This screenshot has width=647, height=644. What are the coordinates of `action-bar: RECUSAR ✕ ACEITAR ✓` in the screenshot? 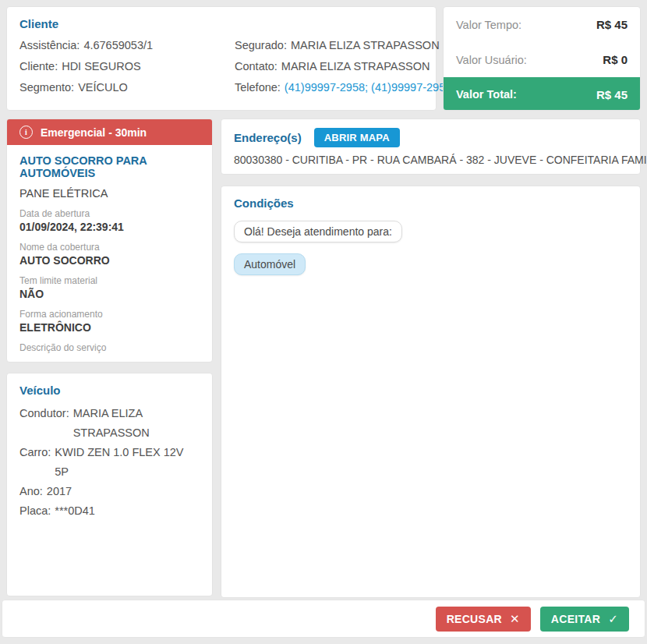 It's located at (324, 619).